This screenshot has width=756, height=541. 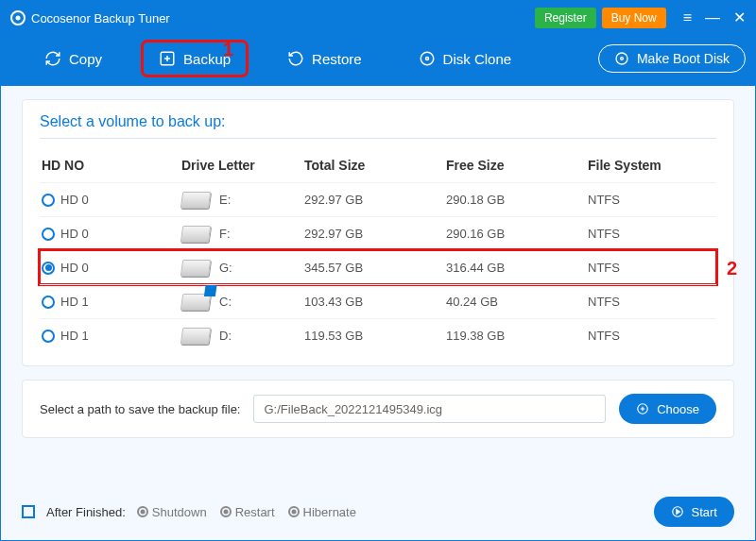 I want to click on hibernate-option: Hibernate, so click(x=322, y=512).